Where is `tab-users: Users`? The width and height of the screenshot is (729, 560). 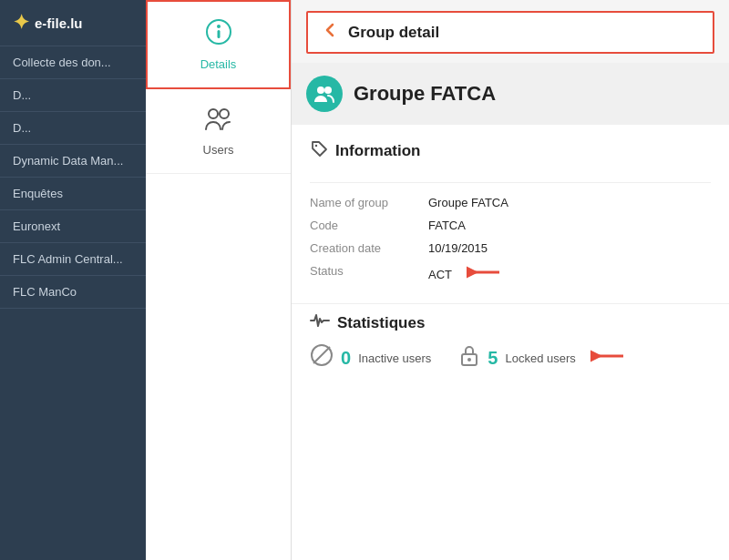 tab-users: Users is located at coordinates (219, 131).